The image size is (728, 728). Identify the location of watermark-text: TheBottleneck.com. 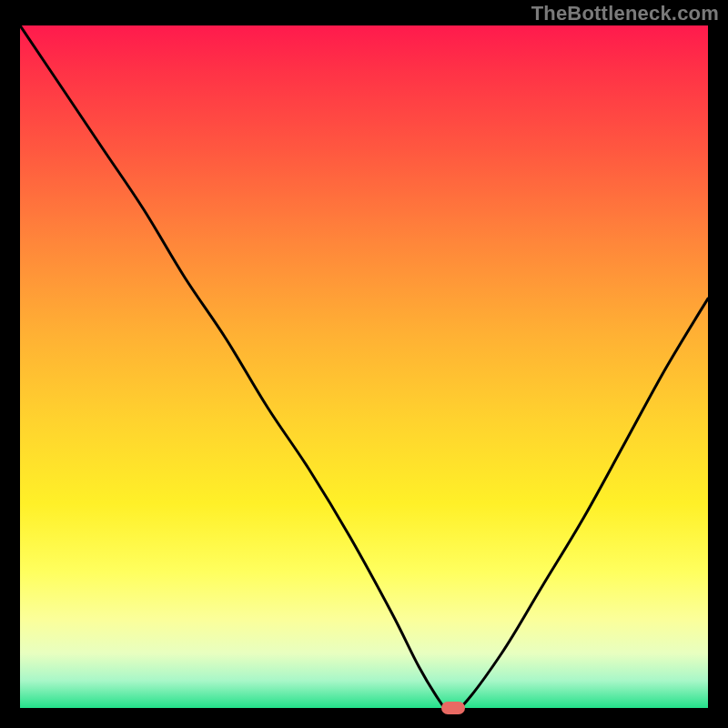
(625, 14).